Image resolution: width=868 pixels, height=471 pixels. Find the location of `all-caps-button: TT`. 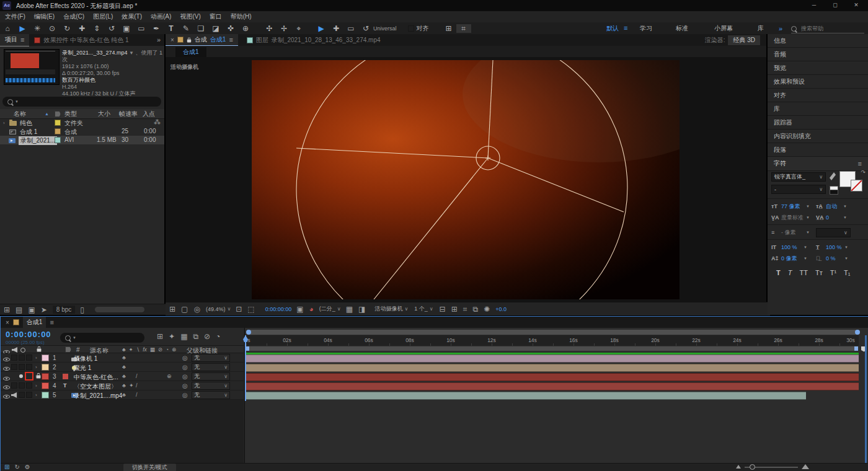

all-caps-button: TT is located at coordinates (804, 273).